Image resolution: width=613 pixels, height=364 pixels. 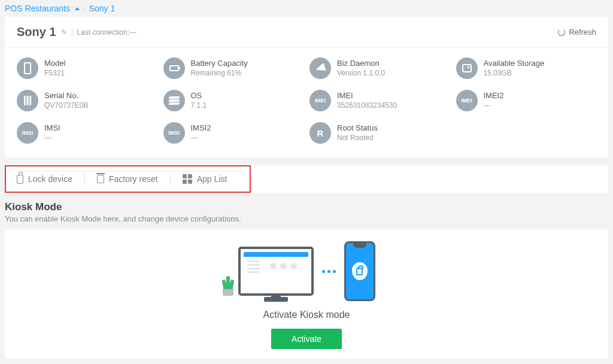 I want to click on apps-icon, so click(x=187, y=179).